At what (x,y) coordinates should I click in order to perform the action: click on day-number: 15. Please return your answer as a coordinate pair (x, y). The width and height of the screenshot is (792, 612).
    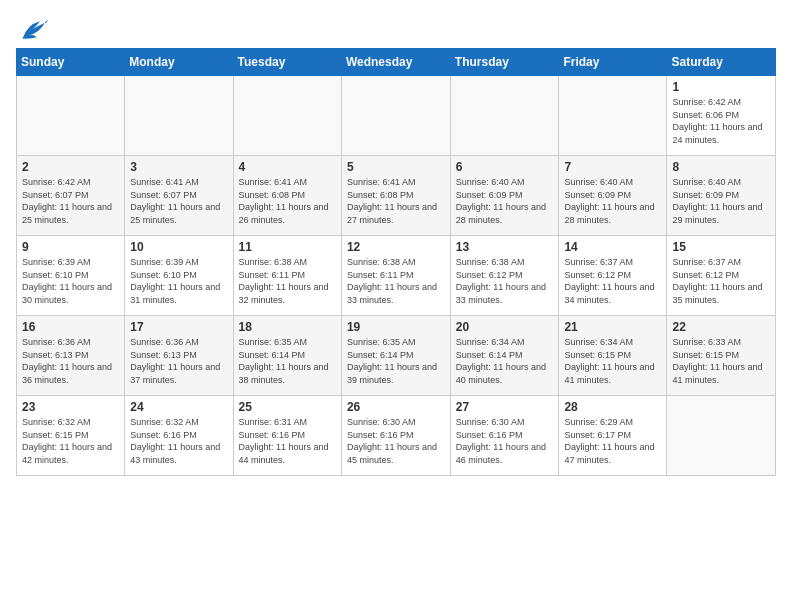
    Looking at the image, I should click on (721, 247).